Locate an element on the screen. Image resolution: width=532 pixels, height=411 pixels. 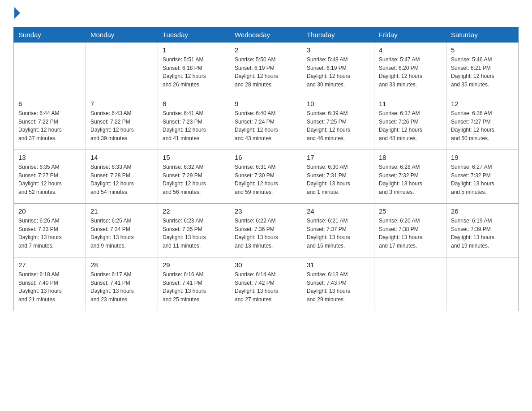
day-info: Sunrise: 6:30 AM Sunset: 7:31 PM Dayligh… is located at coordinates (338, 180).